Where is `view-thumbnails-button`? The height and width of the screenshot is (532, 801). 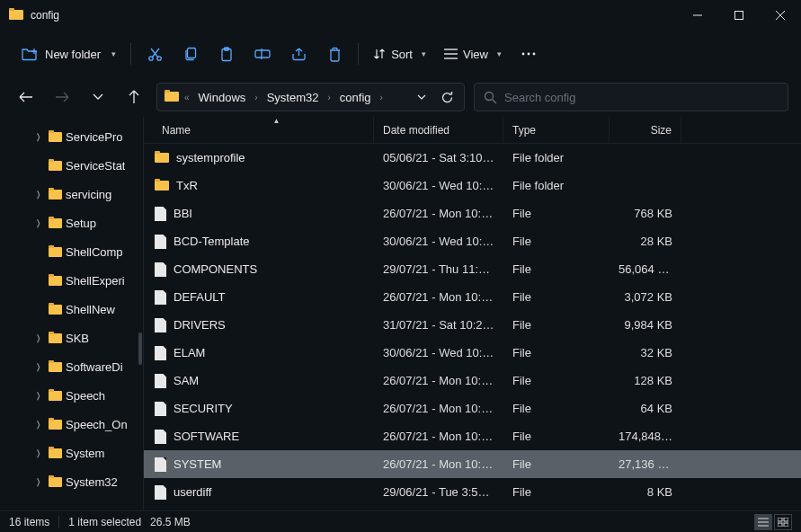 view-thumbnails-button is located at coordinates (783, 522).